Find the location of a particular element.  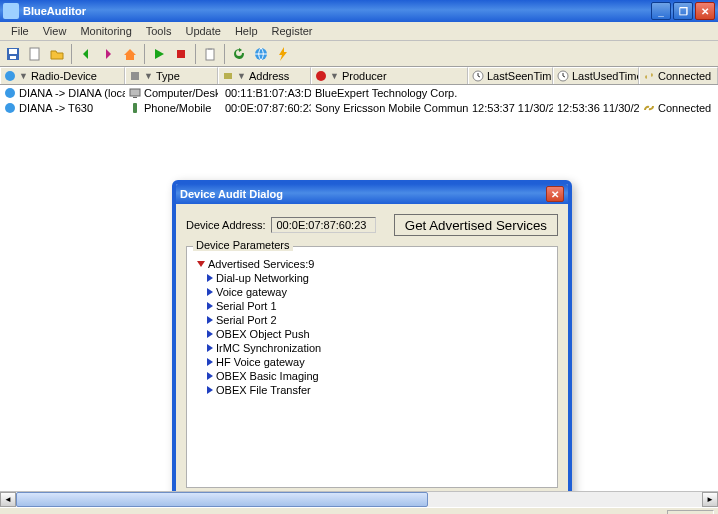

play-icon is located at coordinates (159, 54).